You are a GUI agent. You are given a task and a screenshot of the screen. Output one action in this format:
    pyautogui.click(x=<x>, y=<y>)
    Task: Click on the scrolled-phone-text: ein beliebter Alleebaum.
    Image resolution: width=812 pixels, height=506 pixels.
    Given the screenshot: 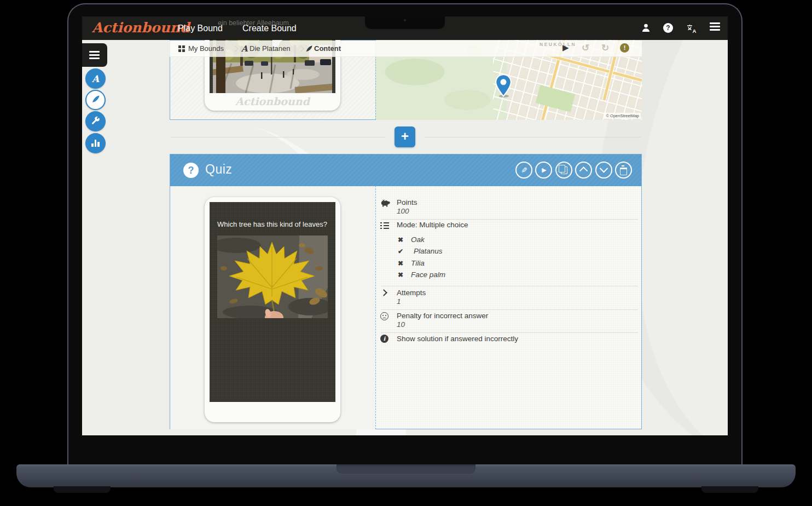 What is the action you would take?
    pyautogui.click(x=254, y=23)
    